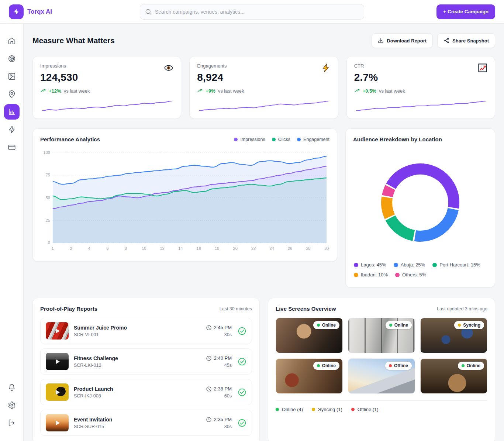  I want to click on report-name: Fitness Challenge, so click(137, 358).